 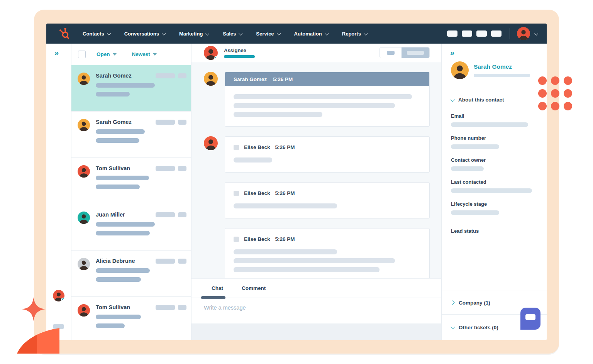 What do you see at coordinates (265, 34) in the screenshot?
I see `nav-item-label: Service` at bounding box center [265, 34].